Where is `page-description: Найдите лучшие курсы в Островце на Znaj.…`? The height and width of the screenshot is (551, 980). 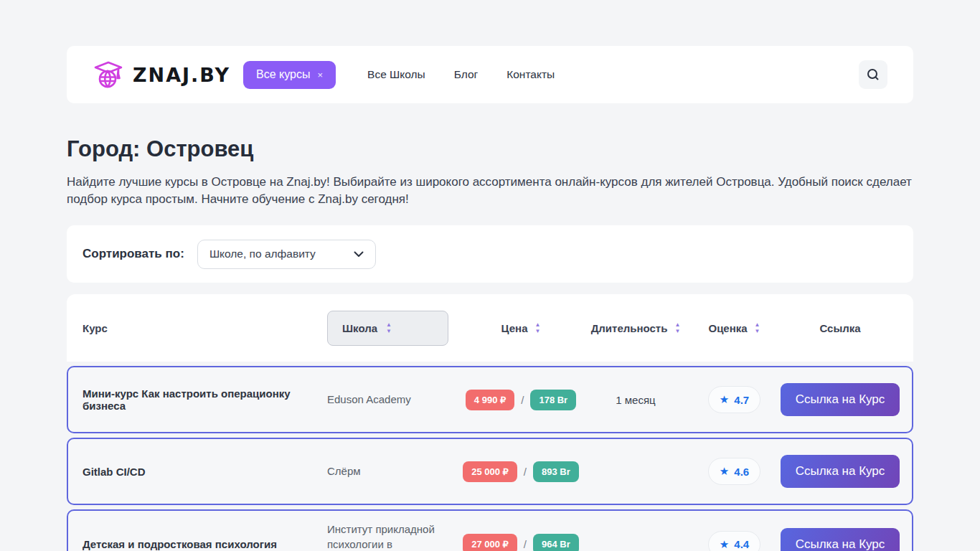 page-description: Найдите лучшие курсы в Островце на Znaj.… is located at coordinates (490, 191).